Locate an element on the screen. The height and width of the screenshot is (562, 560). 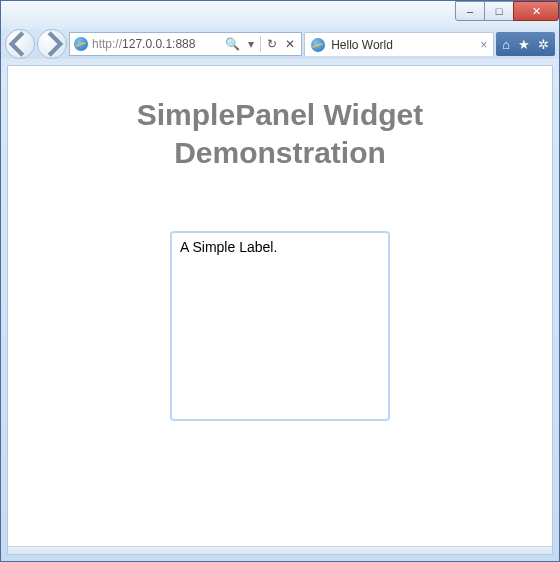
panel-label: A Simple Label. is located at coordinates (280, 247).